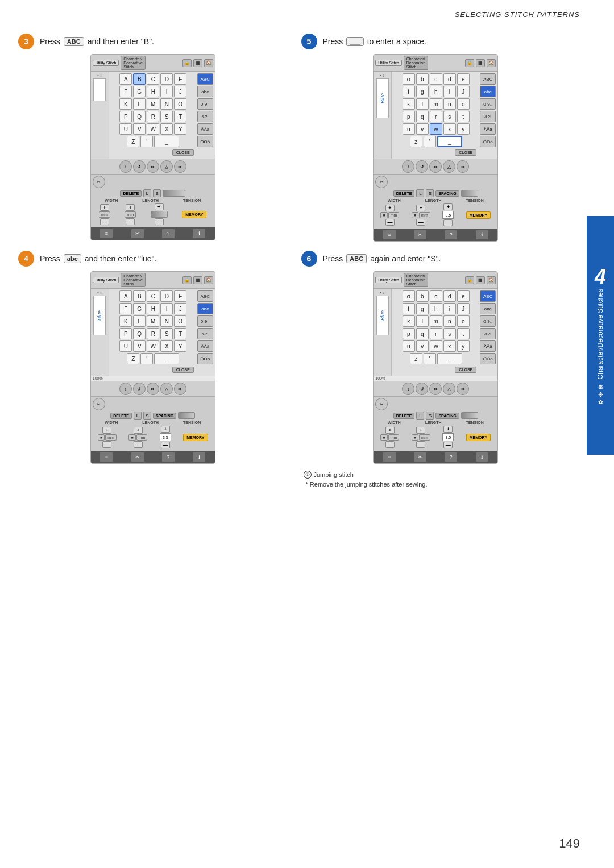  What do you see at coordinates (422, 117) in the screenshot?
I see `key2-q: q` at bounding box center [422, 117].